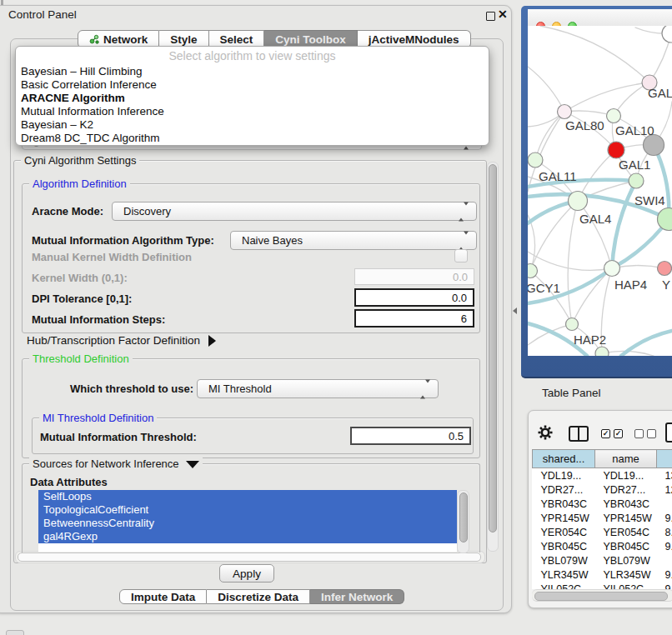  Describe the element at coordinates (602, 490) in the screenshot. I see `table-row: YDR27...YDR27...12` at that location.